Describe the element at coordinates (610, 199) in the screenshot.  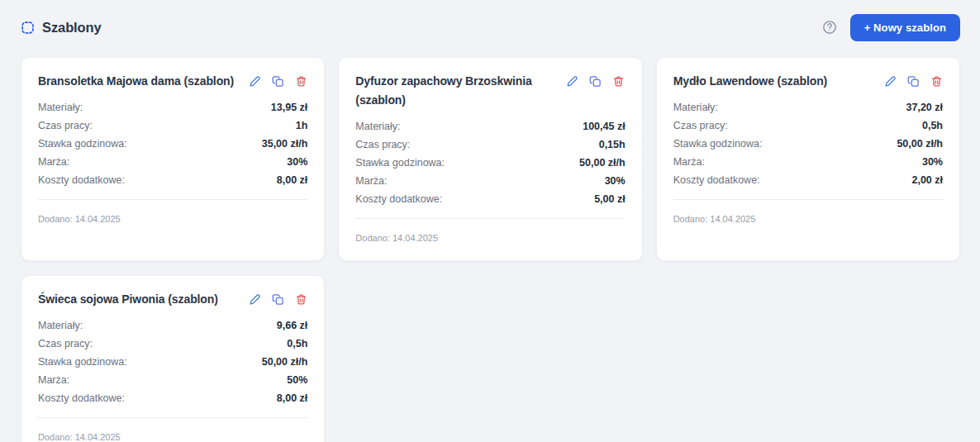
I see `row-value: 5,00 zł` at that location.